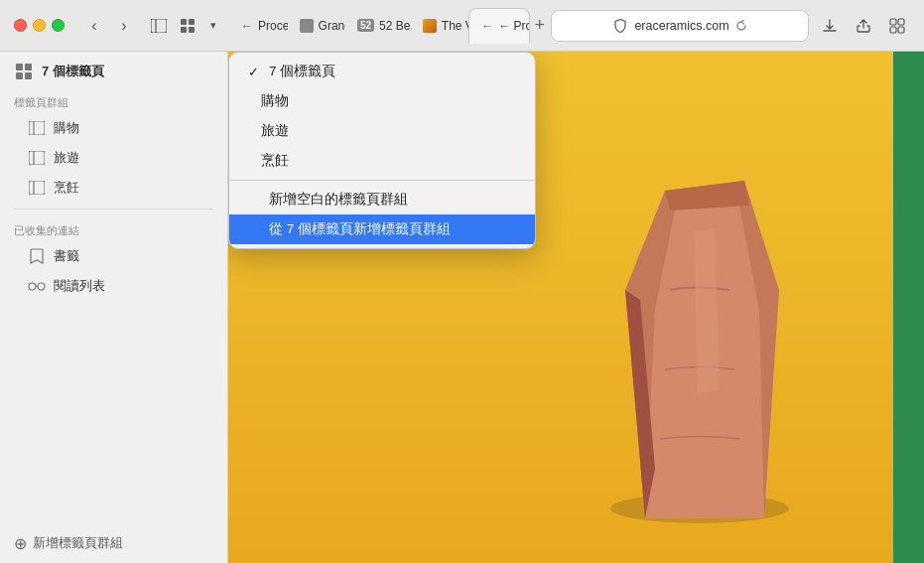 The width and height of the screenshot is (924, 563). I want to click on sidebar-divider, so click(113, 209).